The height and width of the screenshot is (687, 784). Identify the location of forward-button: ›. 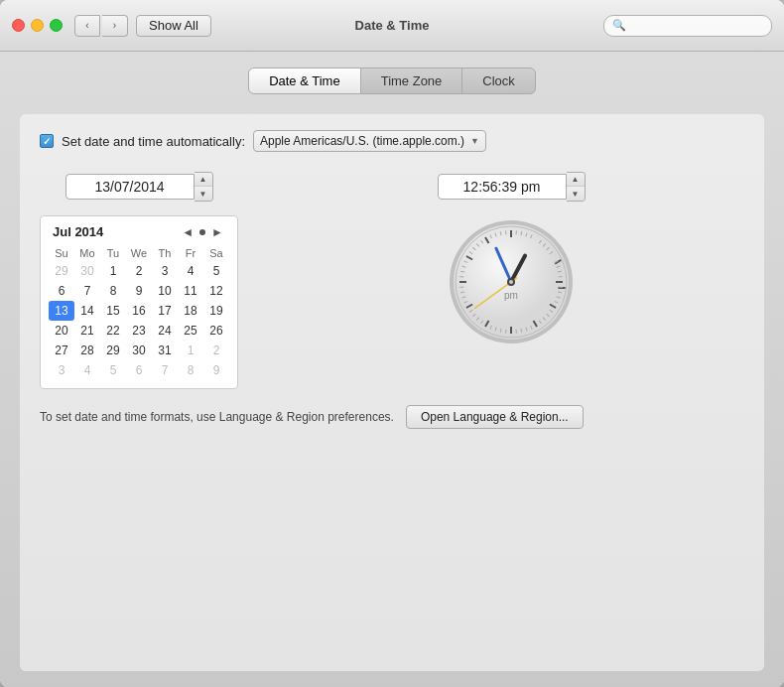
(115, 26).